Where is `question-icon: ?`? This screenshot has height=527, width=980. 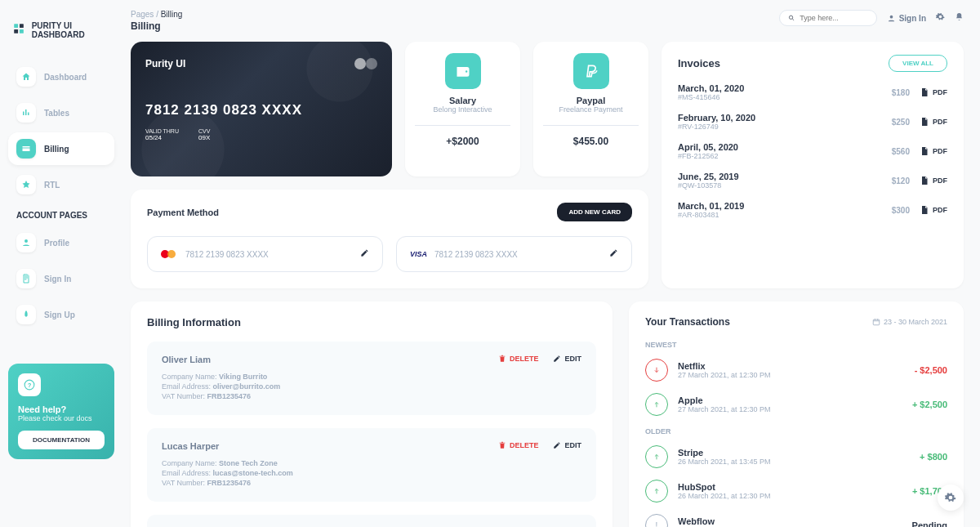
question-icon: ? is located at coordinates (29, 385).